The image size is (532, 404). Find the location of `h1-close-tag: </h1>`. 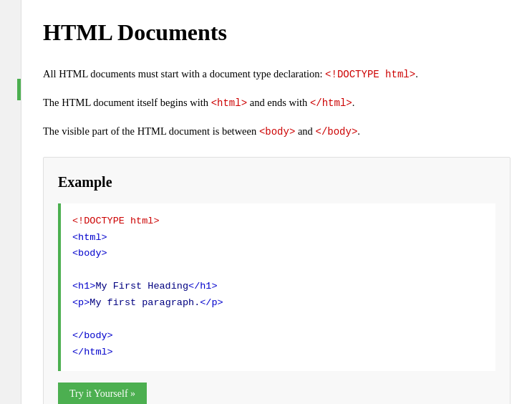

h1-close-tag: </h1> is located at coordinates (203, 287).